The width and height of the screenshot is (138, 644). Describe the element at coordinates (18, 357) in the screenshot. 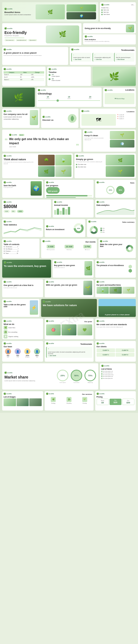

I see `member-role-2: CTO` at that location.